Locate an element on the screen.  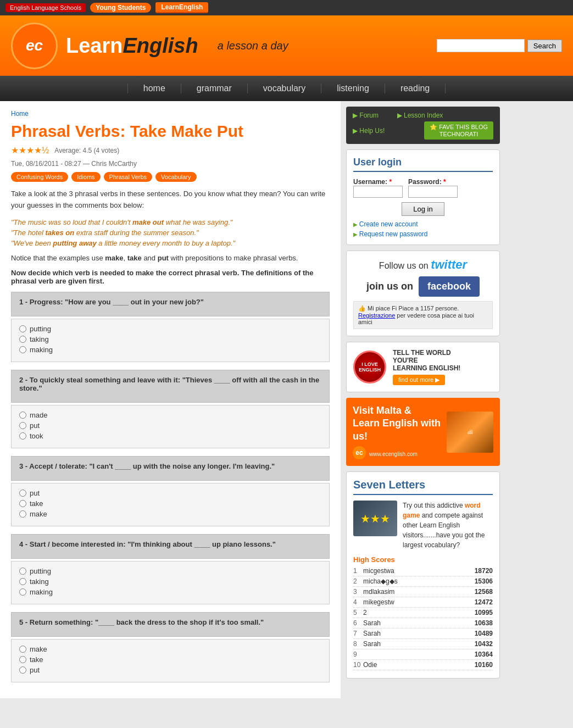
score-name: 2 is located at coordinates (419, 613).